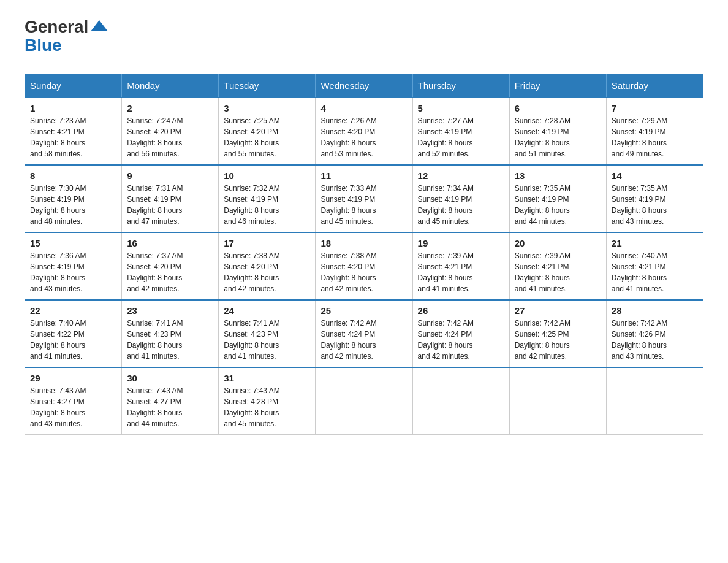 This screenshot has height=563, width=728. I want to click on day-info: Sunrise: 7:23 AM Sunset: 4:21 PM Dayligh…, so click(74, 137).